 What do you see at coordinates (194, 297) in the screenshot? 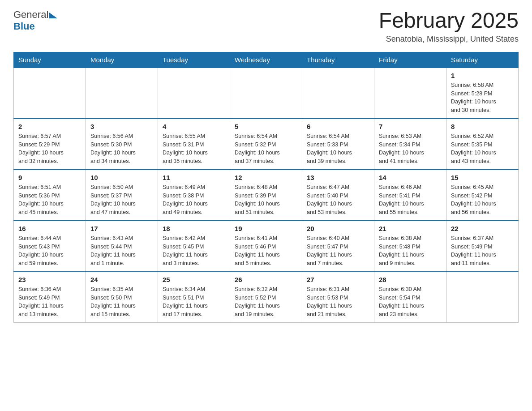
I see `table-row: 25Sunrise: 6:34 AM Sunset: 5:51 PM Dayli…` at bounding box center [194, 297].